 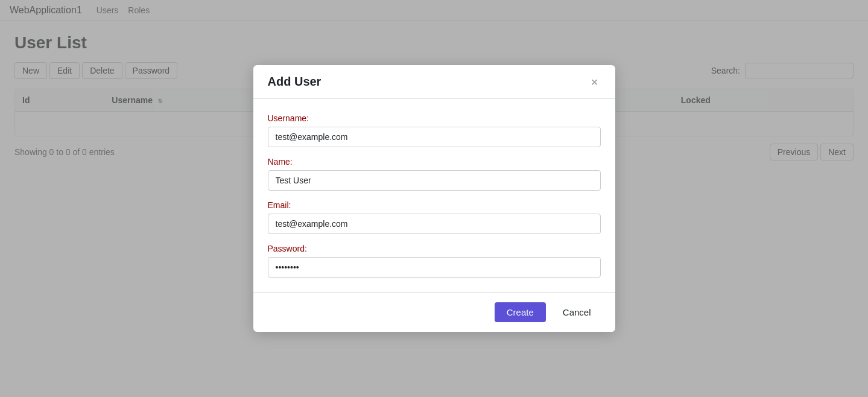 I want to click on modal-title: Add User, so click(x=294, y=82).